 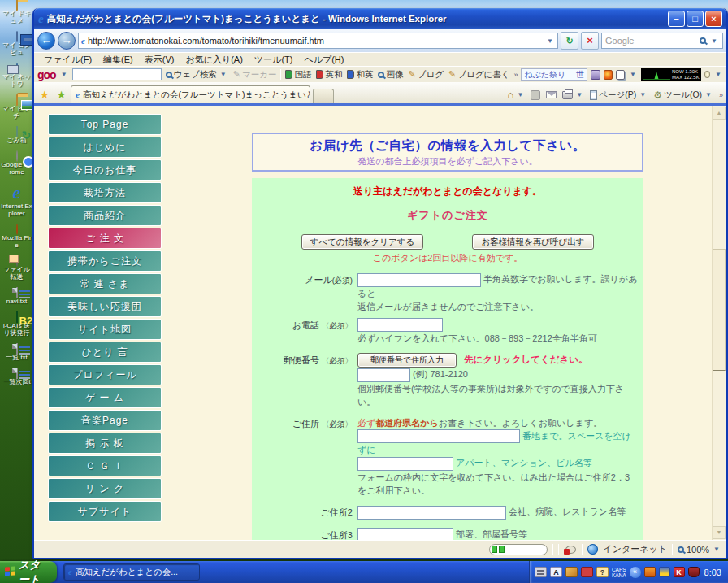 I want to click on sidebar-nav-button: UP 携帯からご注文, so click(x=105, y=261).